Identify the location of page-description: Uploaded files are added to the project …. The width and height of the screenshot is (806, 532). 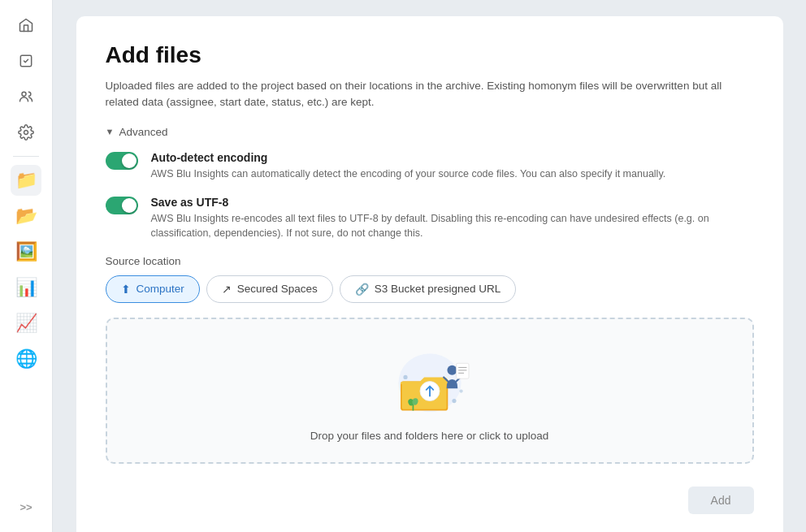
(430, 94).